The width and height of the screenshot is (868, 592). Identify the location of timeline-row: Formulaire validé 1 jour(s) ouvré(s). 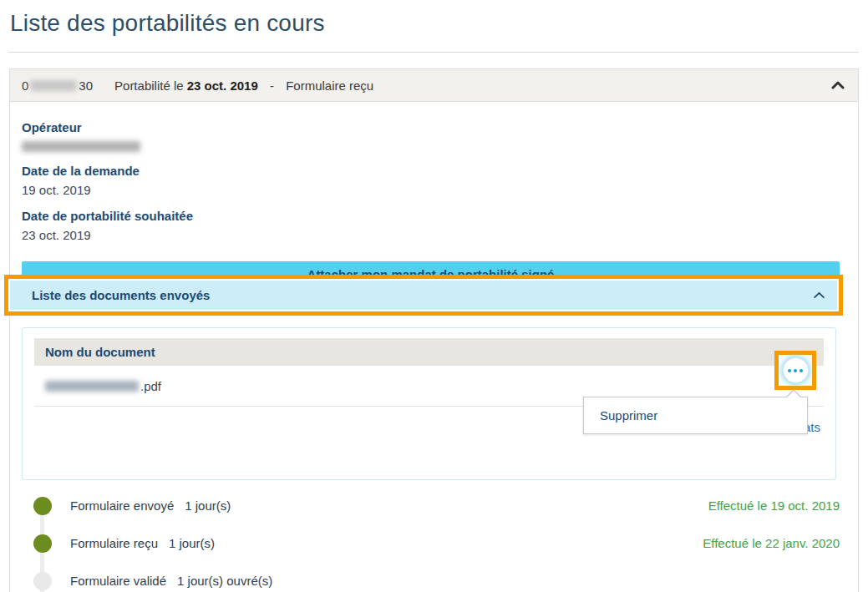
(434, 577).